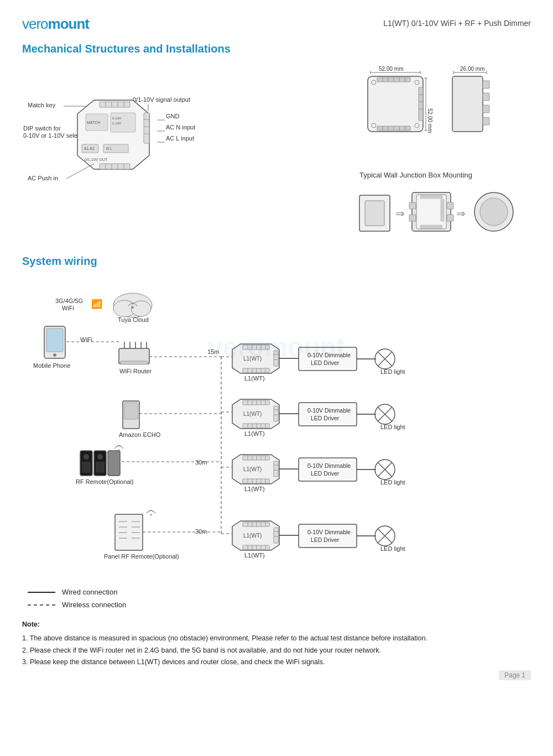 This screenshot has width=553, height=756. I want to click on svg-text: 0-10V or 1-10V select, so click(53, 135).